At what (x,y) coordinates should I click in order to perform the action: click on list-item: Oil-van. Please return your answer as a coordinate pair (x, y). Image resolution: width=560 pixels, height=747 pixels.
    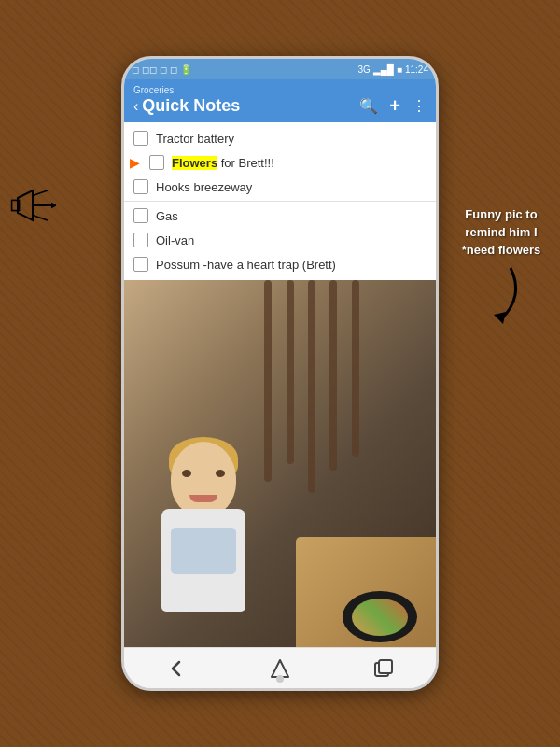
    Looking at the image, I should click on (280, 240).